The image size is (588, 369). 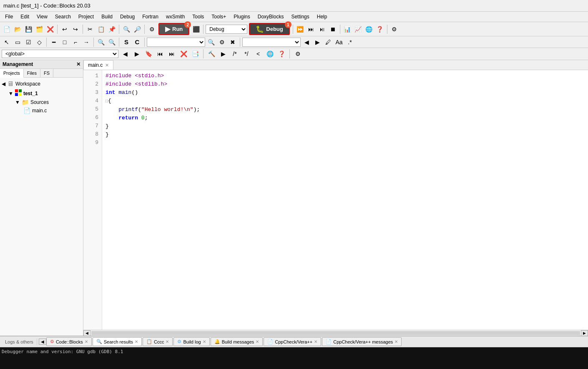 I want to click on next-arrow: ▶, so click(x=317, y=42).